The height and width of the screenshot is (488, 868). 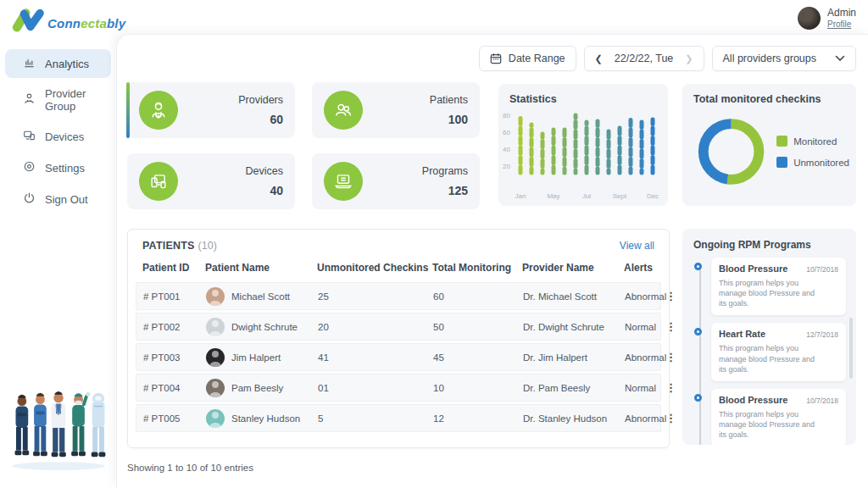 What do you see at coordinates (778, 351) in the screenshot?
I see `rpm-timeline: Blood Pressure10/7/2018This program help…` at bounding box center [778, 351].